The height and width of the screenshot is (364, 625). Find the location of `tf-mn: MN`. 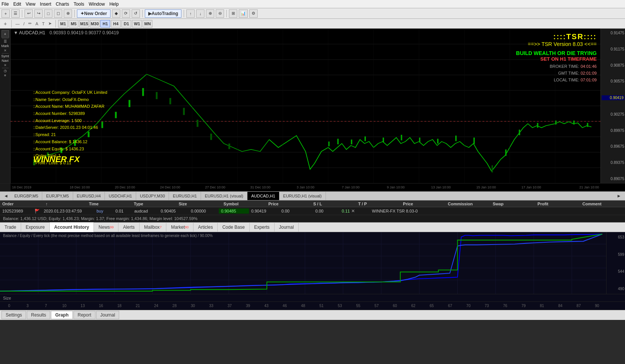

tf-mn: MN is located at coordinates (147, 24).